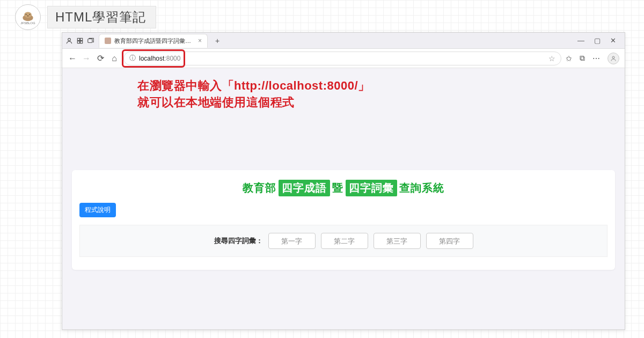  Describe the element at coordinates (343, 241) in the screenshot. I see `search-row: 搜尋四字詞彙：` at that location.